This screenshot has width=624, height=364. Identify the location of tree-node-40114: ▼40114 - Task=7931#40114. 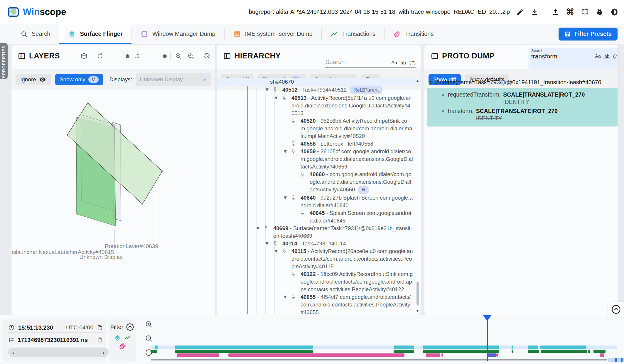
(319, 244).